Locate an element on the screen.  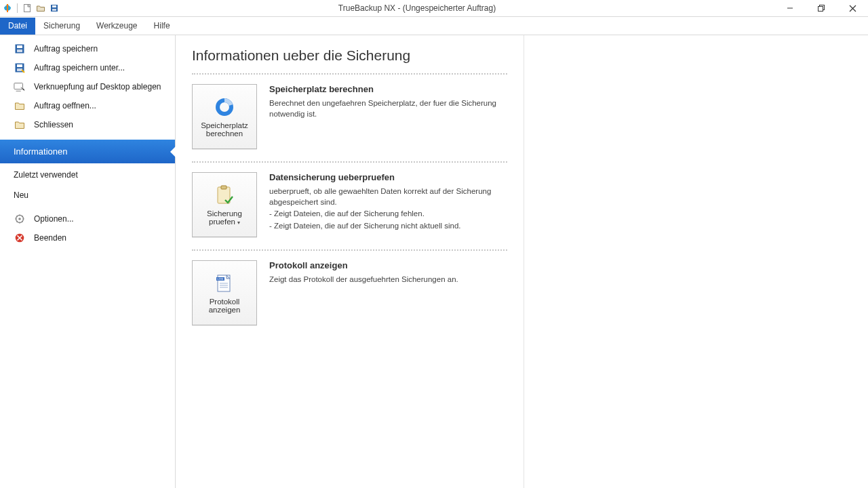
sidebar-item-desktop-shortcut: Verknuepfung auf Desktop ablegen is located at coordinates (87, 87).